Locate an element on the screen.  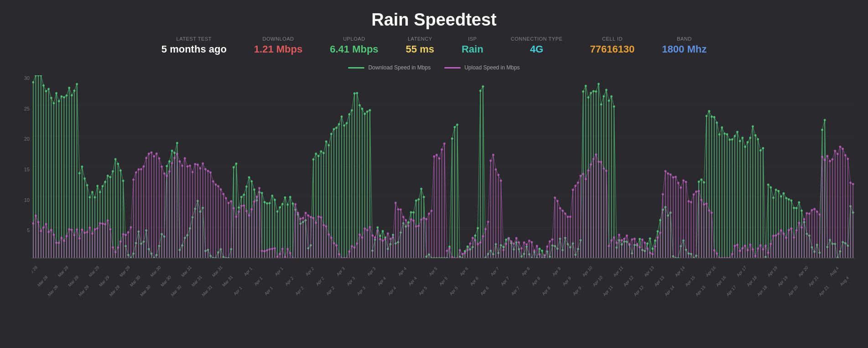
band-value: 1800 Mhz is located at coordinates (684, 49).